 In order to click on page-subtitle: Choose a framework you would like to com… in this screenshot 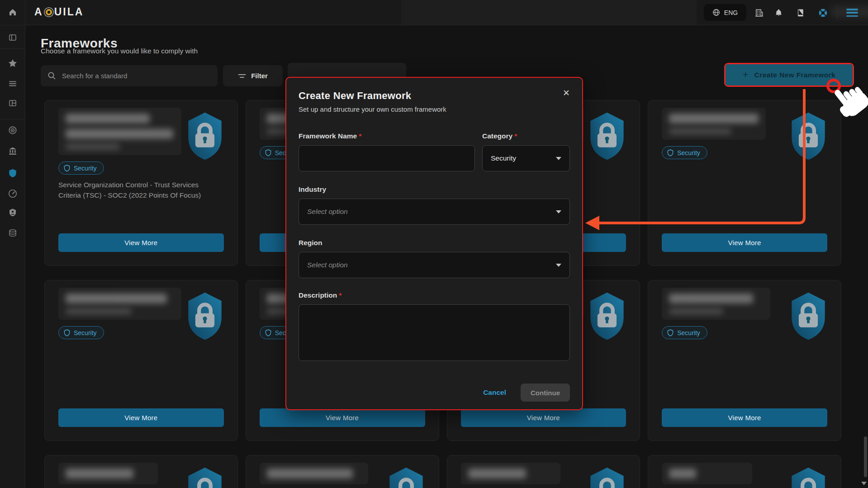, I will do `click(119, 51)`.